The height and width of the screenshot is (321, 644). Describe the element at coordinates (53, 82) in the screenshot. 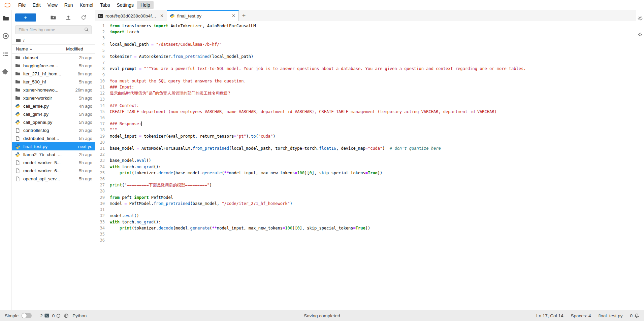

I see `file-row: iter_500_hf5h ago` at that location.